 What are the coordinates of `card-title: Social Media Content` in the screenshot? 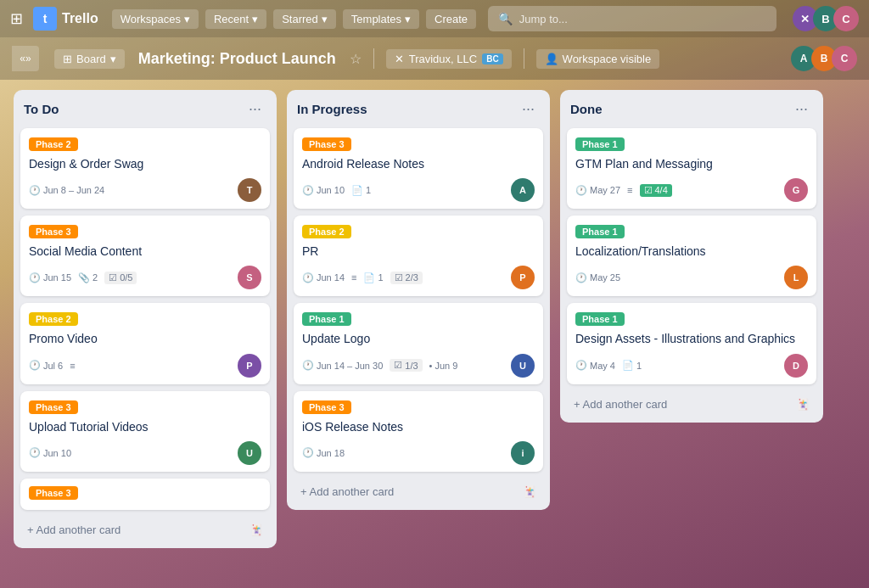 It's located at (145, 251).